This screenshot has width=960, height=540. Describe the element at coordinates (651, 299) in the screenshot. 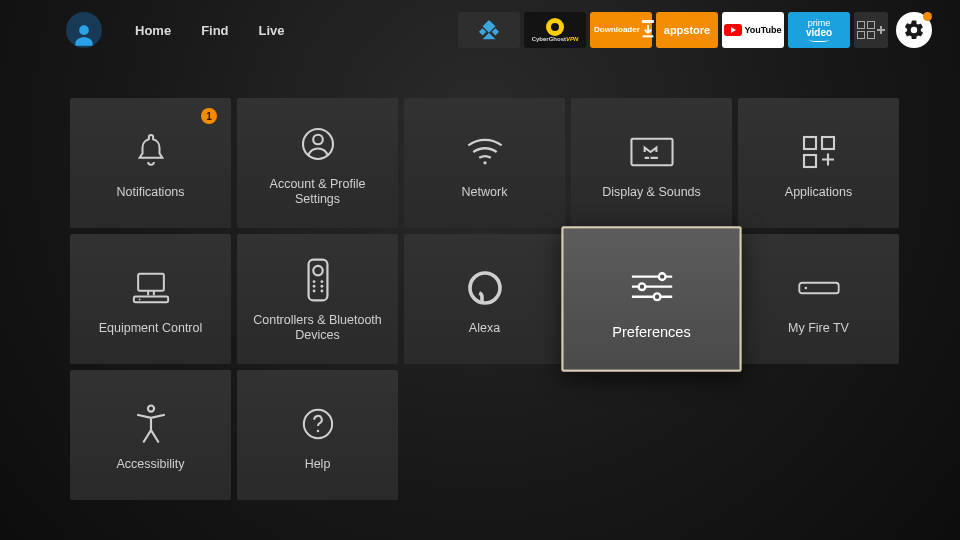

I see `tile-preferences: Preferences` at that location.